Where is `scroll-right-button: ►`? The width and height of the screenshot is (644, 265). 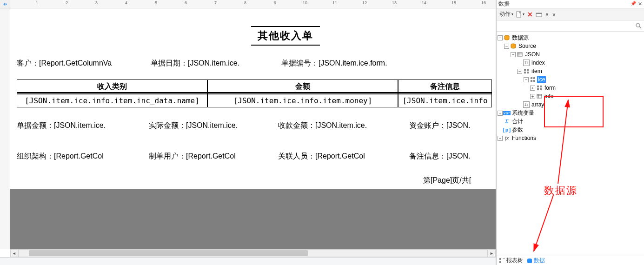
scroll-right-button: ► is located at coordinates (492, 253).